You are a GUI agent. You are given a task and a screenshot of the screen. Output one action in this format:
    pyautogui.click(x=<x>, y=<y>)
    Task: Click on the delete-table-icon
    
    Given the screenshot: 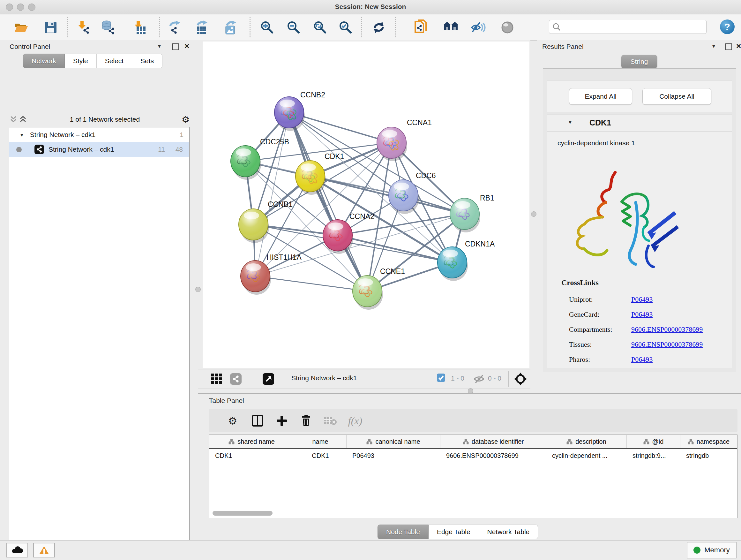 What is the action you would take?
    pyautogui.click(x=330, y=421)
    